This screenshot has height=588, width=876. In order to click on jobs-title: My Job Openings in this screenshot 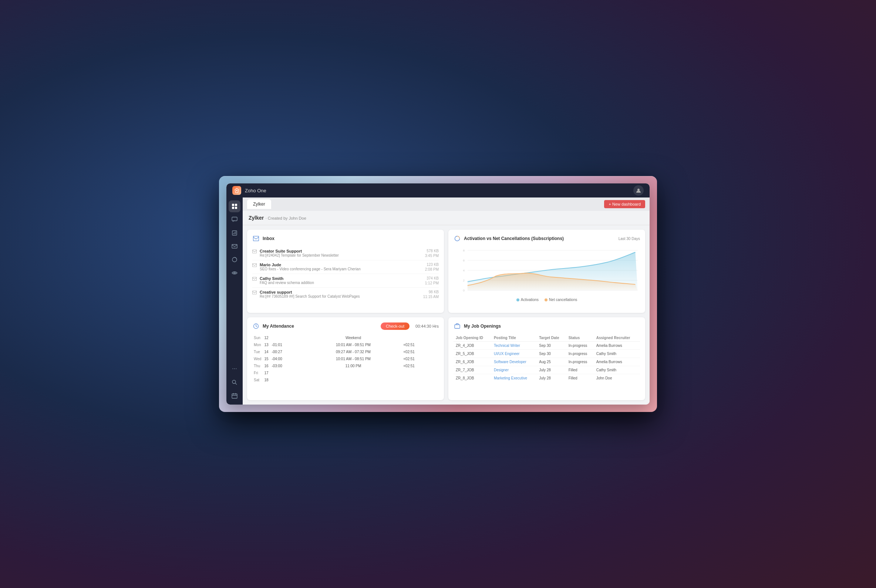, I will do `click(482, 326)`.